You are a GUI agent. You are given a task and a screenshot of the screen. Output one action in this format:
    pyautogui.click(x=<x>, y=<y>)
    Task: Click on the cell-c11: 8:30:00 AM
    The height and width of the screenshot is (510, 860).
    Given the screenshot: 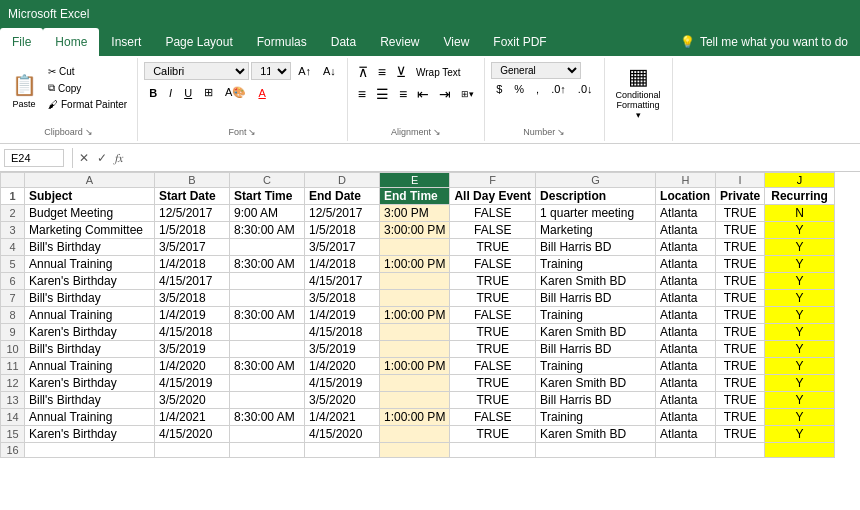 What is the action you would take?
    pyautogui.click(x=268, y=366)
    